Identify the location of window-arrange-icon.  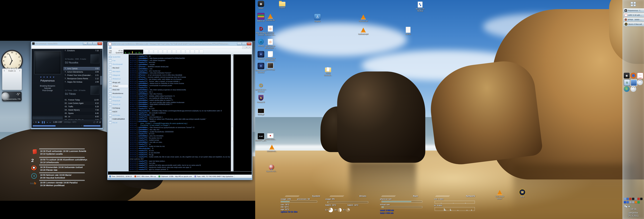
(633, 4).